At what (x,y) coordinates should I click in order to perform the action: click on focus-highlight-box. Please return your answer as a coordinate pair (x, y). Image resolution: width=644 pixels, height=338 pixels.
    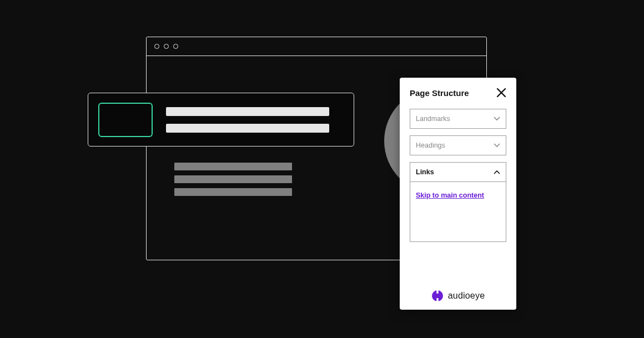
    Looking at the image, I should click on (125, 120).